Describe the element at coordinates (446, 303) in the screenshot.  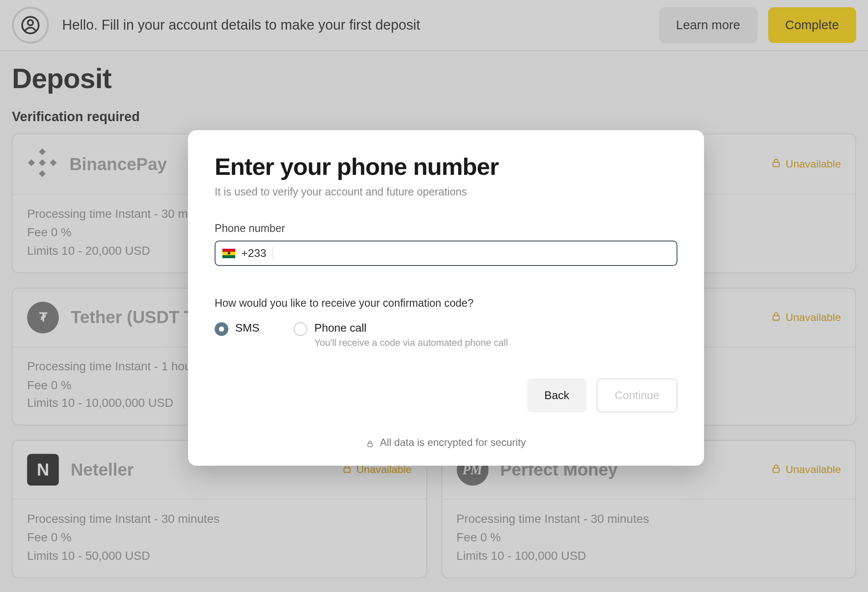
I see `confirmation-question: How would you like to receive your confi…` at that location.